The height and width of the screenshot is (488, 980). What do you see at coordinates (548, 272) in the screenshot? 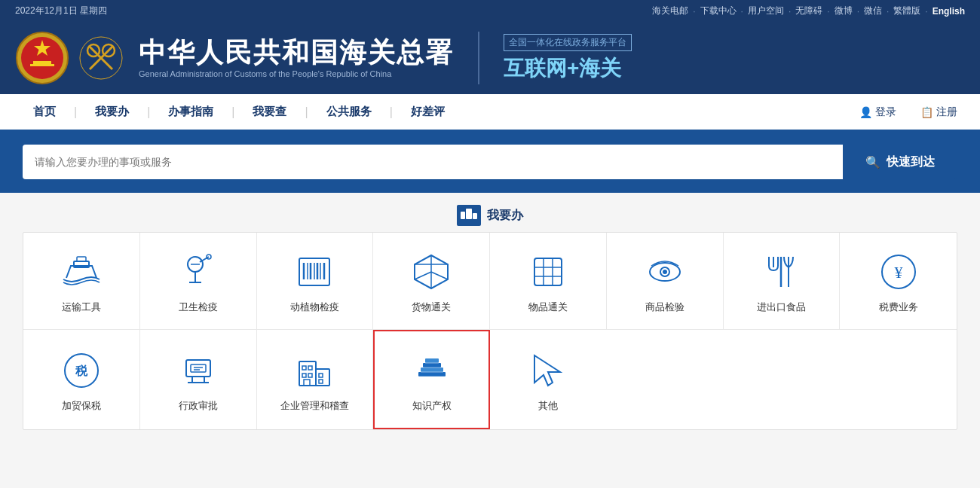
I see `cube-icon` at bounding box center [548, 272].